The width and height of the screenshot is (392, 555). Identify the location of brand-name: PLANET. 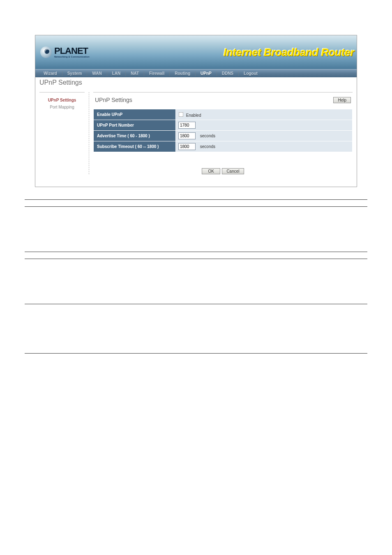
(72, 51).